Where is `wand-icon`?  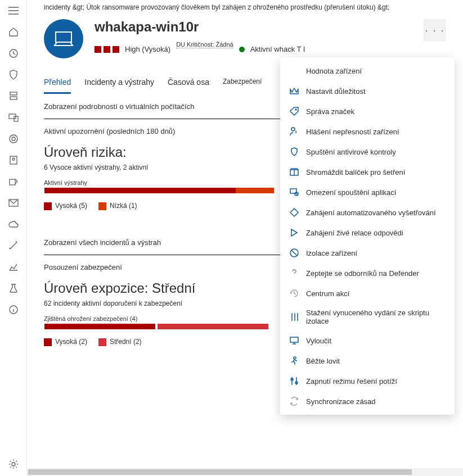 wand-icon is located at coordinates (14, 246).